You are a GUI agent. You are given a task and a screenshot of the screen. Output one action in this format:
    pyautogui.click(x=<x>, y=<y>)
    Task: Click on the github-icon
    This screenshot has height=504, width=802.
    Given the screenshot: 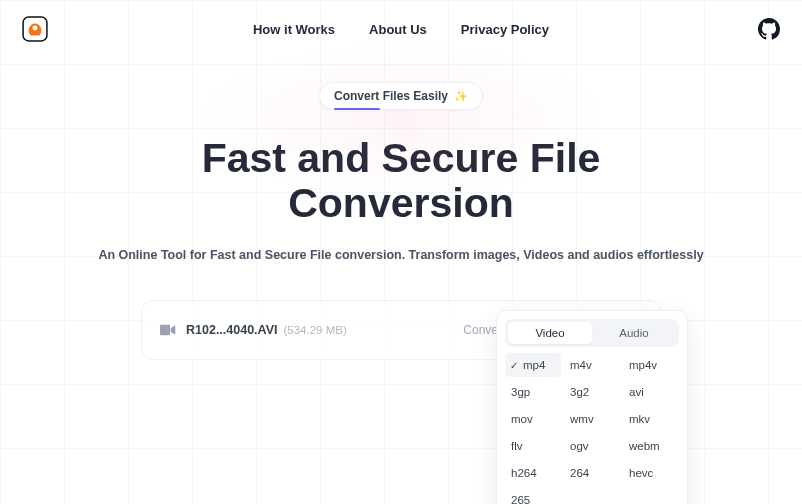 What is the action you would take?
    pyautogui.click(x=769, y=29)
    